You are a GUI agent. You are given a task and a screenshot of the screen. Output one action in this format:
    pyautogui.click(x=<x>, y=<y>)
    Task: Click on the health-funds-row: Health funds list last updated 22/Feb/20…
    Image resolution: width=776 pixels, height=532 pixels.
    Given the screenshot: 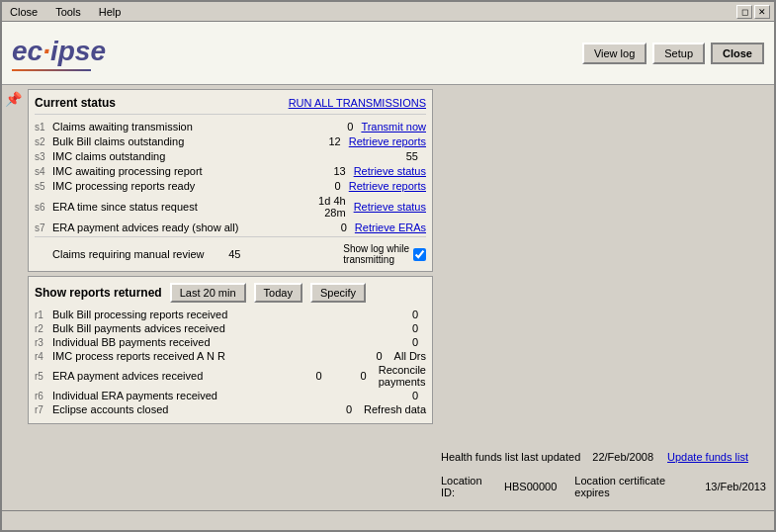 What is the action you would take?
    pyautogui.click(x=603, y=457)
    